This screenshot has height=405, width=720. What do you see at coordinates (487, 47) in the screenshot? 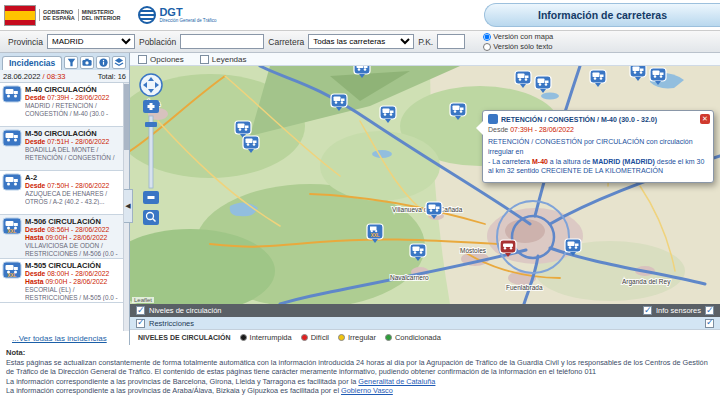
I see `version-texto-radio` at bounding box center [487, 47].